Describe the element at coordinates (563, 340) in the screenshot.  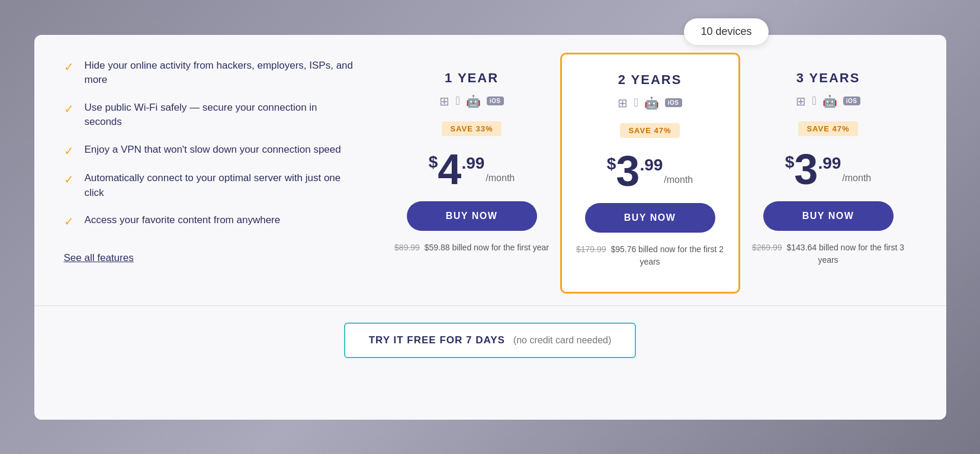
I see `free-trial-sub-text: (no credit card needed)` at that location.